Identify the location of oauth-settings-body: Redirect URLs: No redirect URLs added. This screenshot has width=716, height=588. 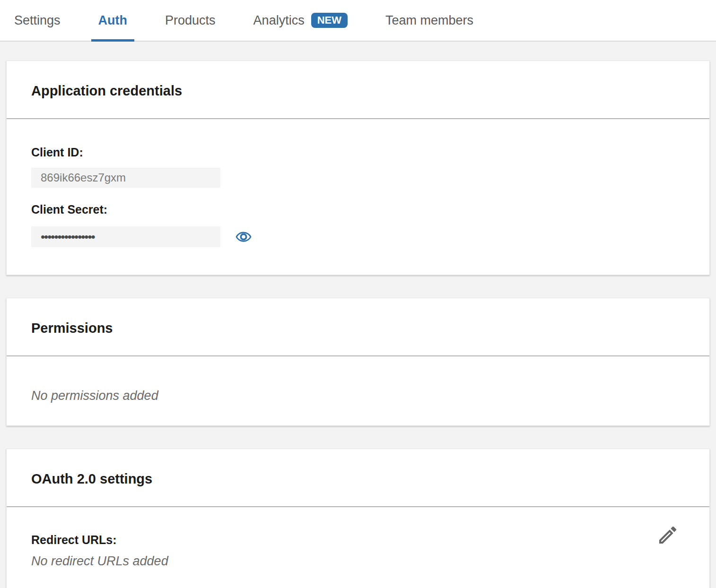
(358, 547).